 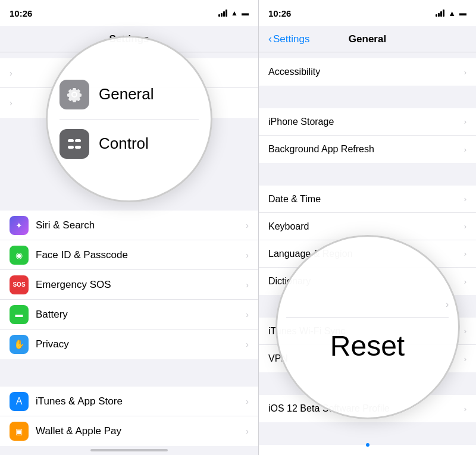 What do you see at coordinates (140, 344) in the screenshot?
I see `privacy-label: Privacy` at bounding box center [140, 344].